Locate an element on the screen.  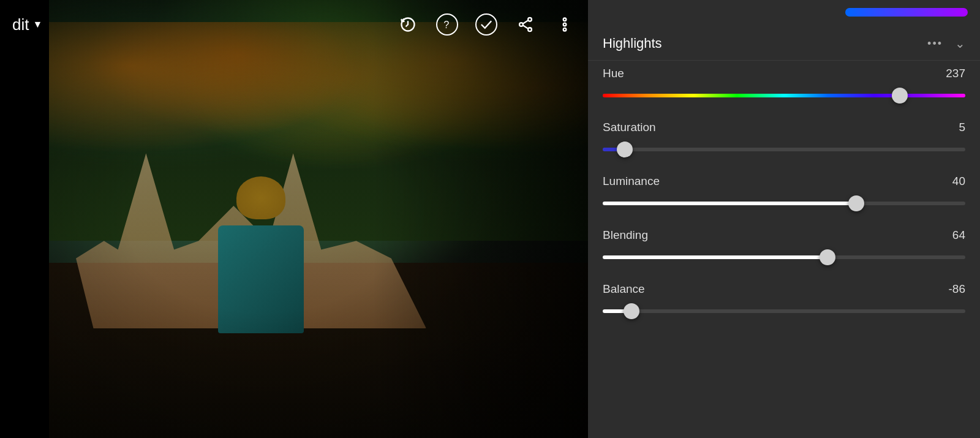
hue-slider-header: Hue 237 is located at coordinates (784, 74).